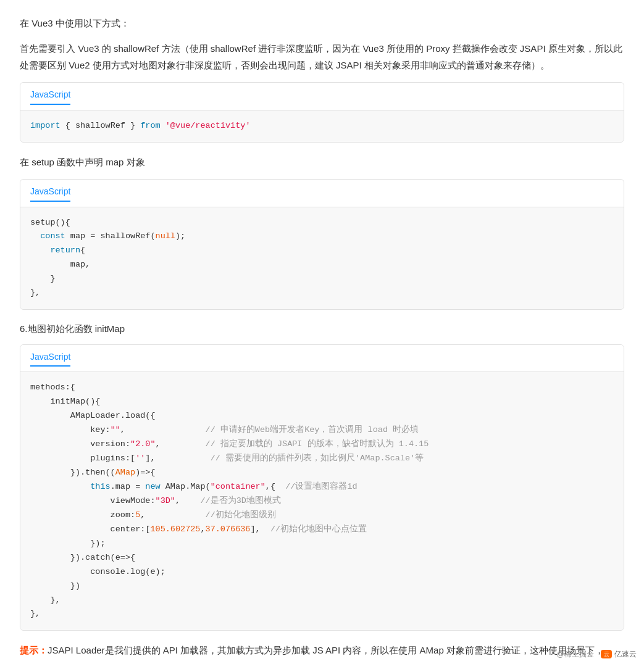 The image size is (644, 664). I want to click on code-tab-2: JavaScript, so click(322, 194).